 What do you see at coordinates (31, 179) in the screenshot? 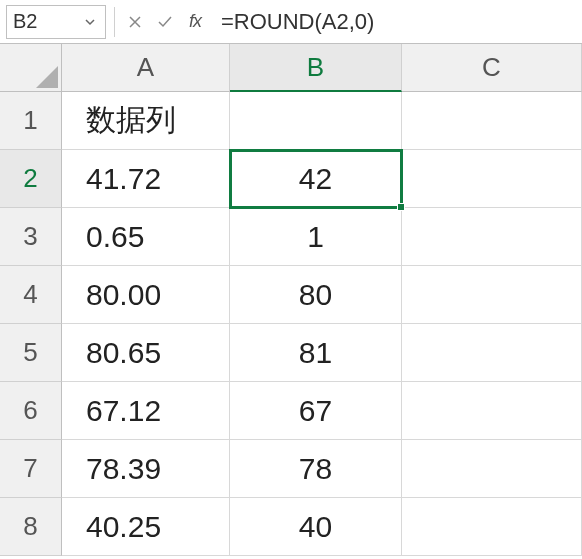
I see `row-header-2: 2` at bounding box center [31, 179].